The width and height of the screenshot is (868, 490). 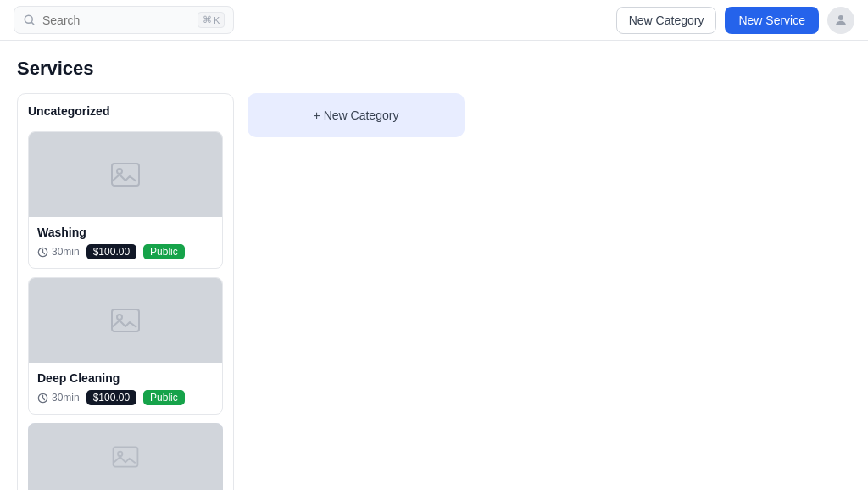 I want to click on new-service-top-button: New Service, so click(x=771, y=20).